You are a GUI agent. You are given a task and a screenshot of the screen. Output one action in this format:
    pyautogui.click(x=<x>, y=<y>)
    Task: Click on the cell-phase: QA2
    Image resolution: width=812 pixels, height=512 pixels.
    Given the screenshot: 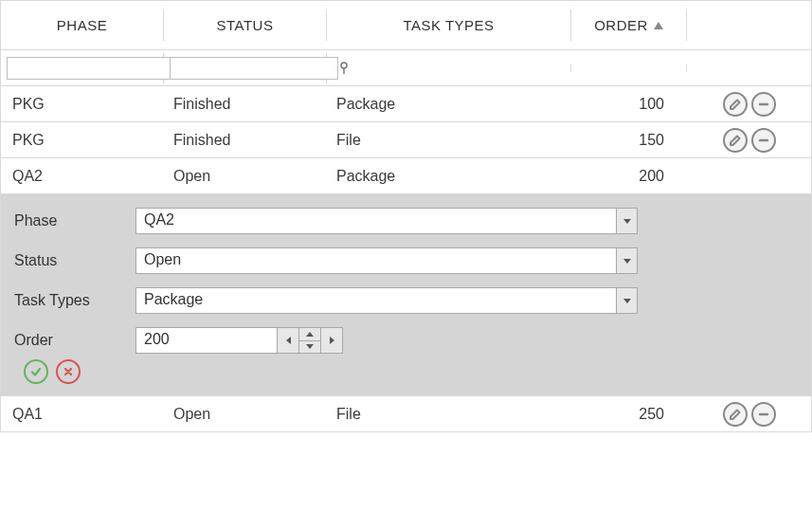 What is the action you would take?
    pyautogui.click(x=82, y=176)
    